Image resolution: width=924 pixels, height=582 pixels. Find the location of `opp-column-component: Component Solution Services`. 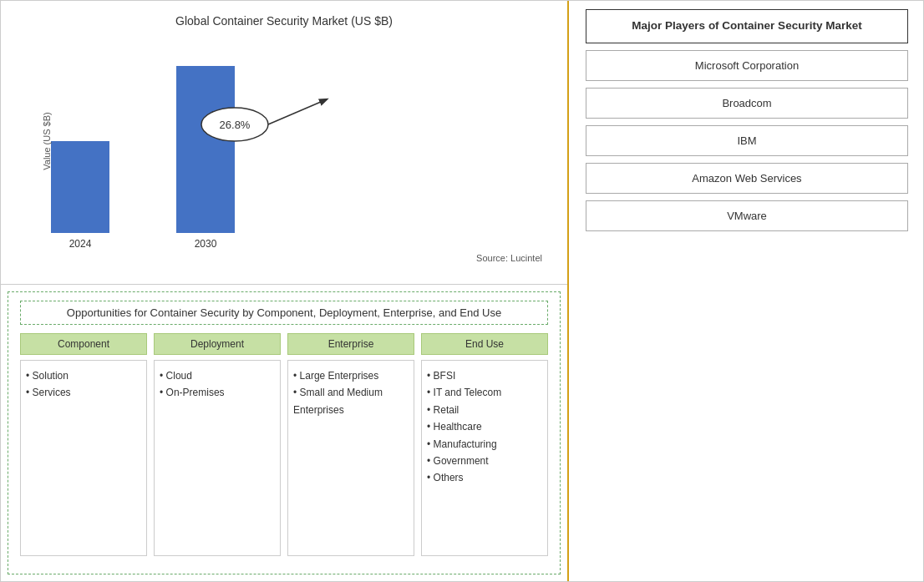

opp-column-component: Component Solution Services is located at coordinates (84, 444).